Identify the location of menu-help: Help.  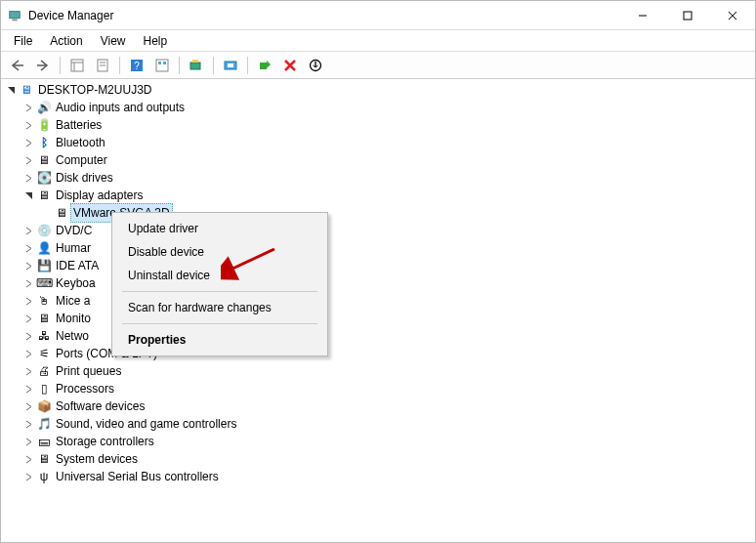
(156, 41).